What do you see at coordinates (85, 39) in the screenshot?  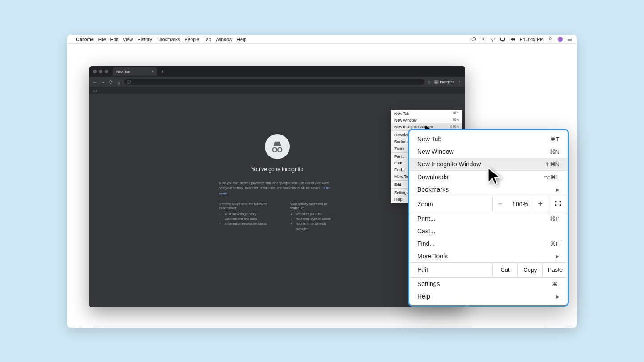 I see `app-name: Chrome` at bounding box center [85, 39].